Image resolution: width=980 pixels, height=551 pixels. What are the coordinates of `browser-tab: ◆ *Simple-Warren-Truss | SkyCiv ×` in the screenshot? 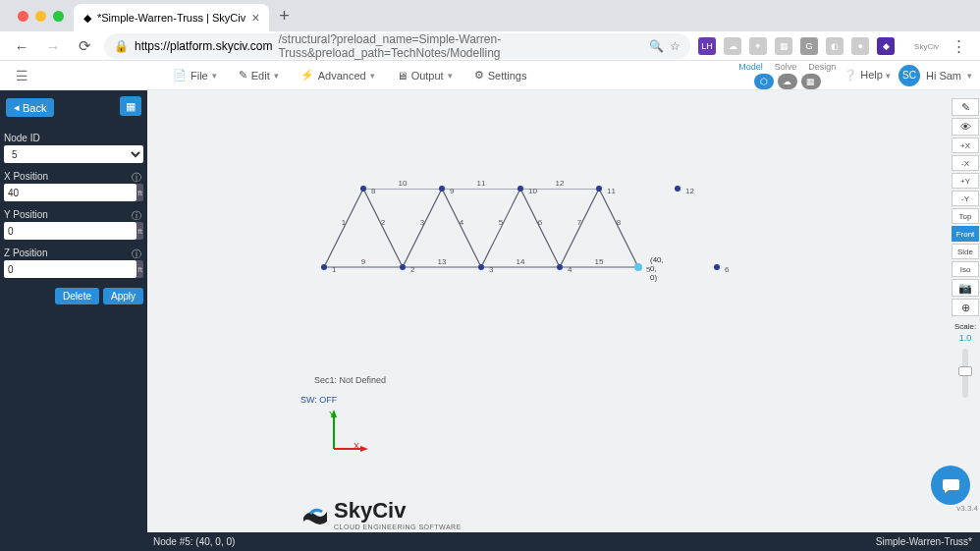 It's located at (171, 18).